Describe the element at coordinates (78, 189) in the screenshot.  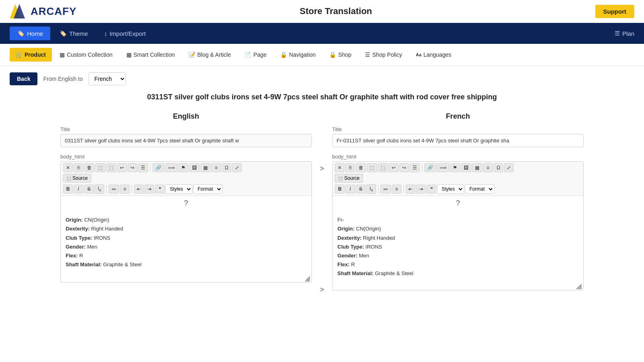
I see `rte-italic: I` at that location.